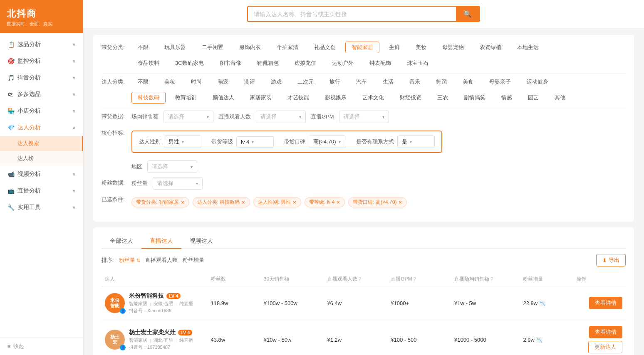 The image size is (644, 355). Describe the element at coordinates (292, 340) in the screenshot. I see `sales30-cell-row2: ¥10w - 50w` at that location.